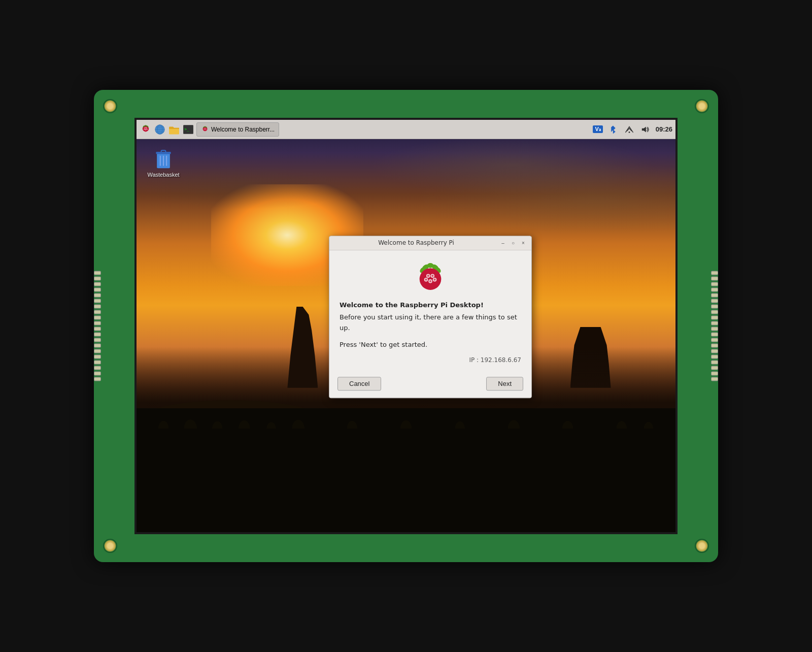 Image resolution: width=812 pixels, height=652 pixels. What do you see at coordinates (188, 129) in the screenshot?
I see `terminal-icon: >_` at bounding box center [188, 129].